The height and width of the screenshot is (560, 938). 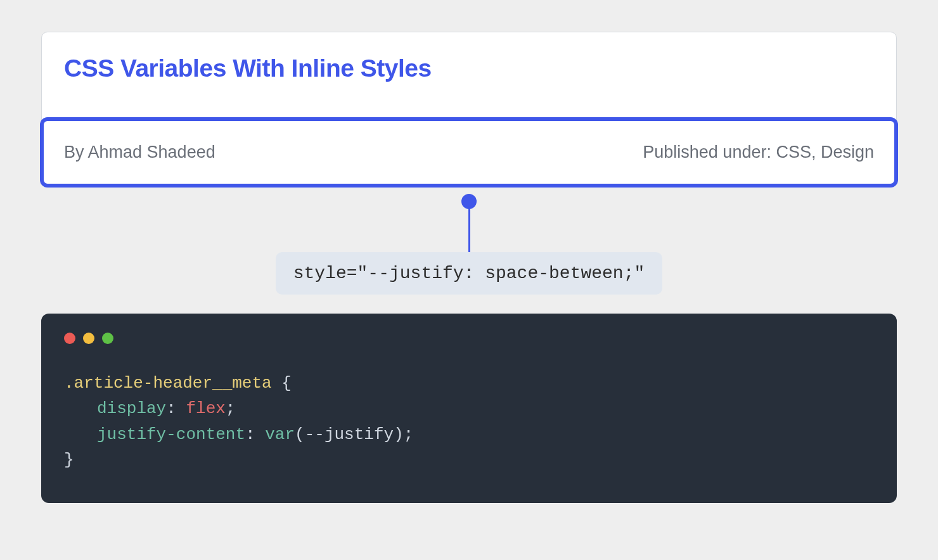 What do you see at coordinates (469, 201) in the screenshot?
I see `connector-dot-icon` at bounding box center [469, 201].